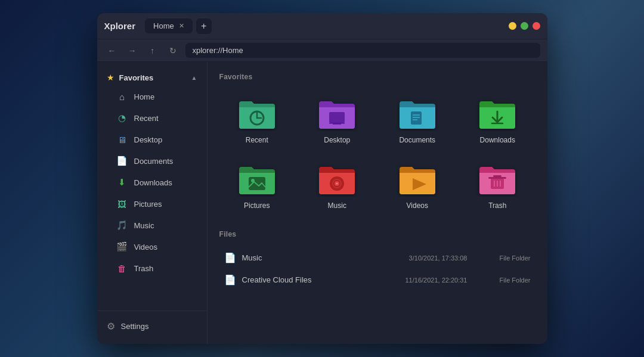  Describe the element at coordinates (436, 280) in the screenshot. I see `file-creative-cloud-date: 11/16/2021, 22:20:31` at that location.